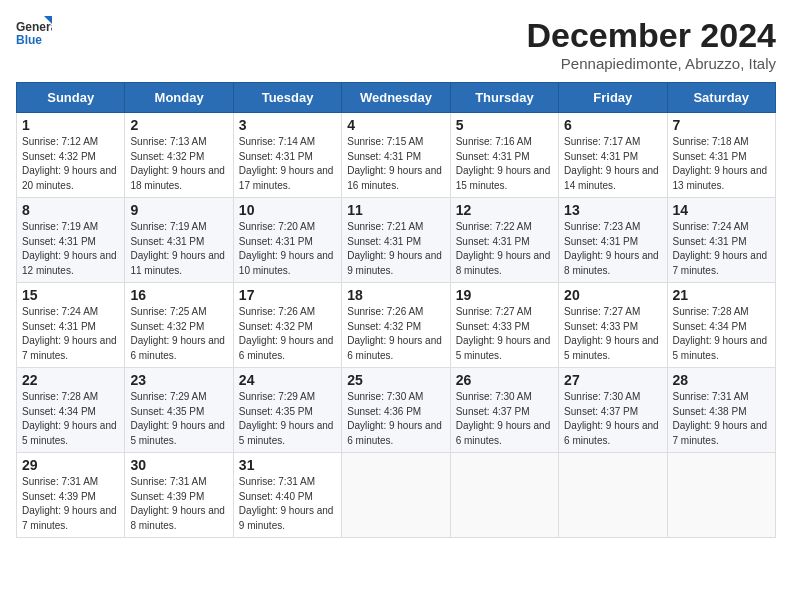 This screenshot has height=612, width=792. Describe the element at coordinates (70, 465) in the screenshot. I see `day-number: 29` at that location.